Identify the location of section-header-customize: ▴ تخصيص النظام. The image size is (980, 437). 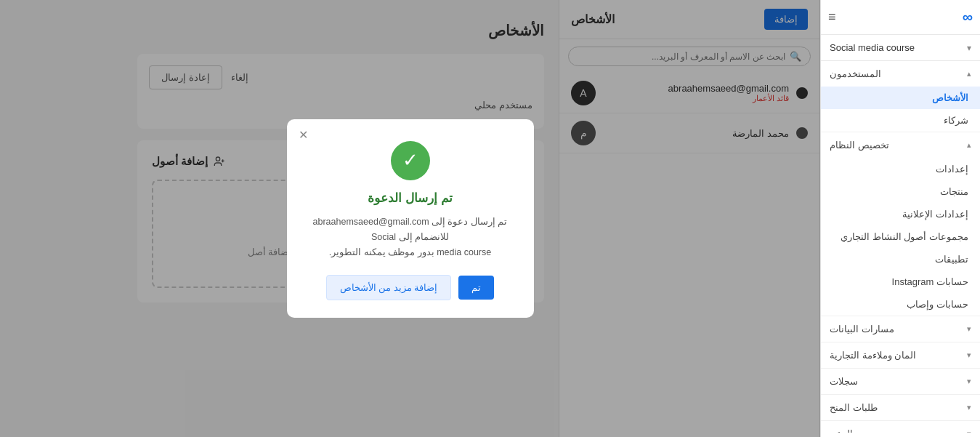
(901, 145).